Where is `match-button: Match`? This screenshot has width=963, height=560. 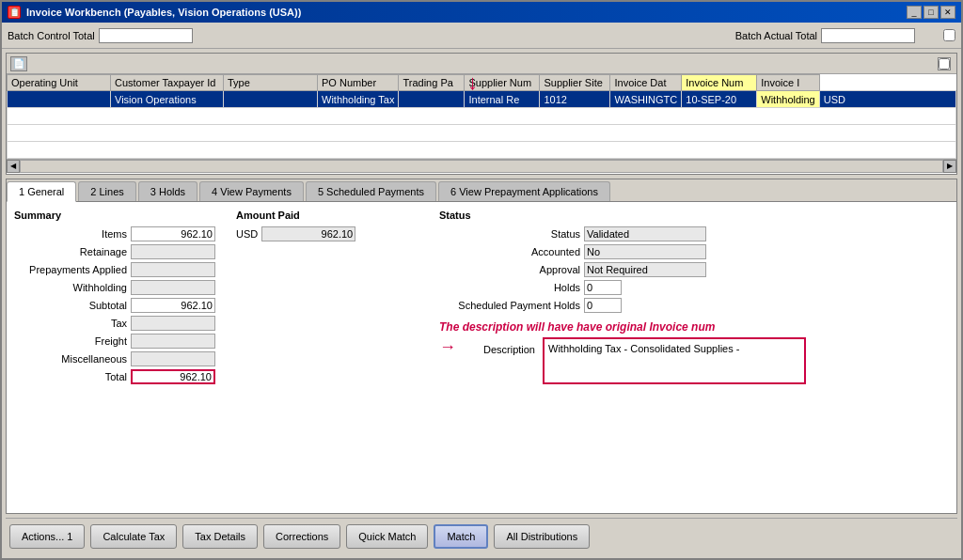
match-button: Match is located at coordinates (461, 537).